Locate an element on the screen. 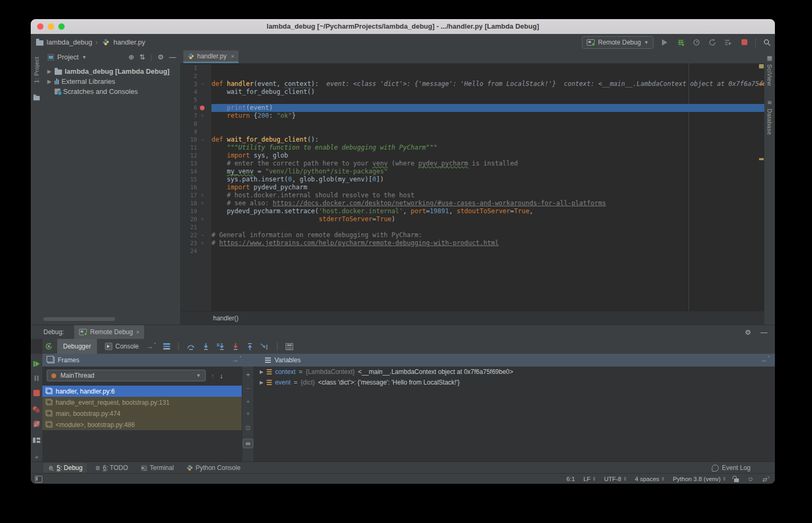 This screenshot has height=523, width=812. stack-frame-row: main, bootstrap.py:474 is located at coordinates (142, 414).